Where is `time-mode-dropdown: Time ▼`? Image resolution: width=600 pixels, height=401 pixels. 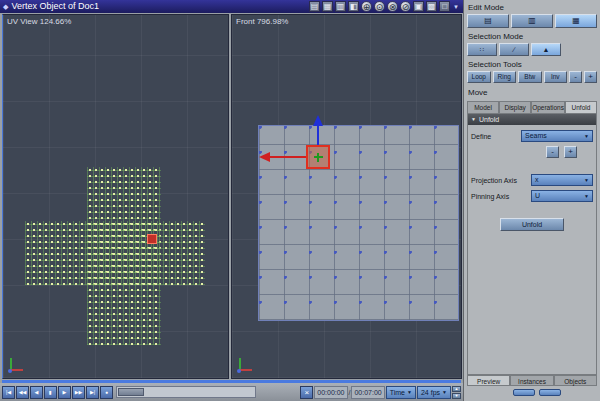 time-mode-dropdown: Time ▼ is located at coordinates (401, 392).